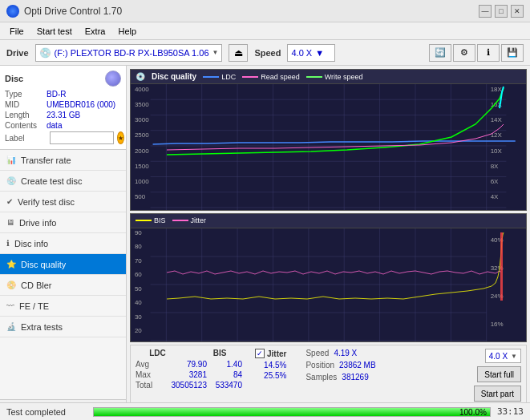 This screenshot has height=420, width=530. Describe the element at coordinates (63, 181) in the screenshot. I see `sidebar-item-create-test-disc: 💿 Create test disc` at that location.